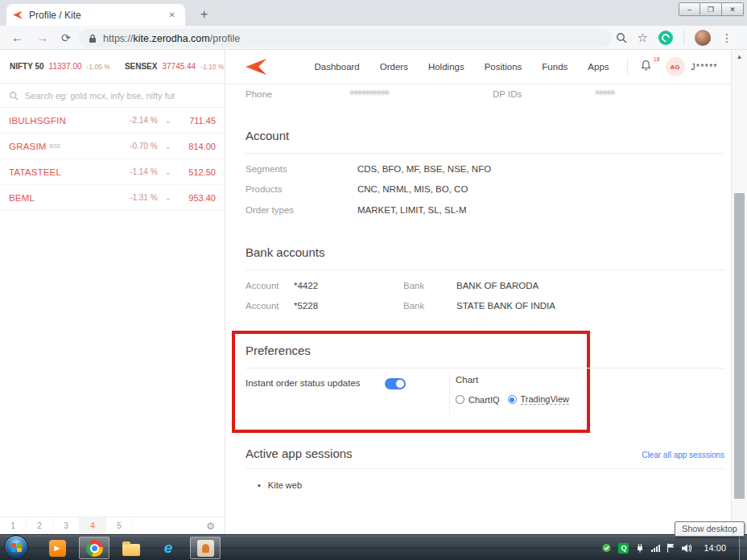 This screenshot has width=747, height=560. What do you see at coordinates (42, 37) in the screenshot?
I see `forward-icon: →` at bounding box center [42, 37].